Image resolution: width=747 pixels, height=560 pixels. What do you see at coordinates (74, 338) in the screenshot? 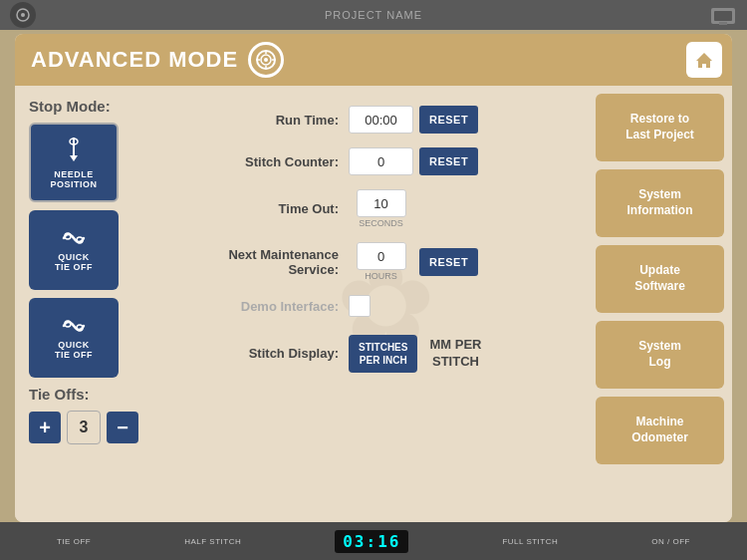
I see `quick-tie-off-button-2: QUICKTIE OFF` at bounding box center [74, 338].